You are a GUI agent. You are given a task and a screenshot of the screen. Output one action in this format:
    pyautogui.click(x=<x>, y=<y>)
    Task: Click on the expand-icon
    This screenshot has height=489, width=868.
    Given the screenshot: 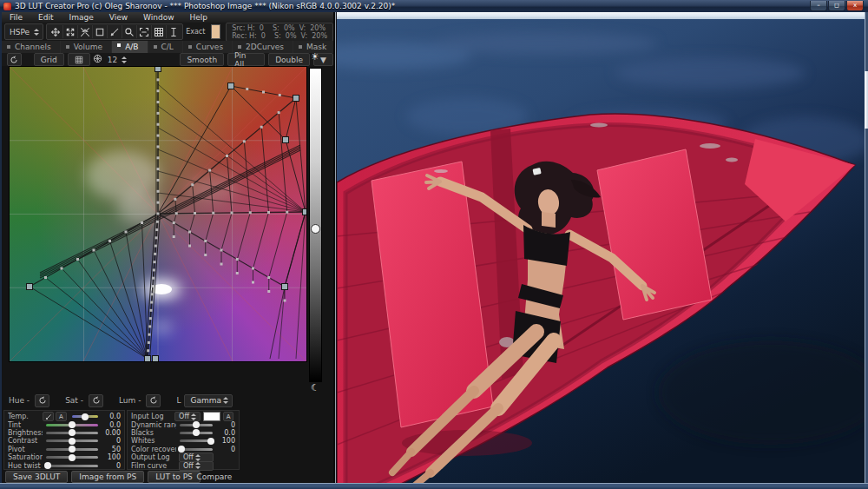 What is the action you would take?
    pyautogui.click(x=71, y=31)
    